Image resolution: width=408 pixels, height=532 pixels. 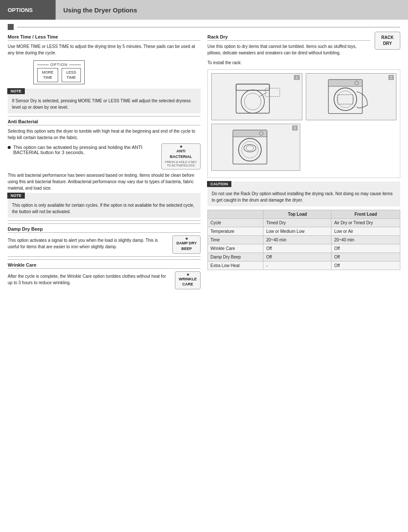 What do you see at coordinates (366, 249) in the screenshot?
I see `table-cell-3-2: Off` at bounding box center [366, 249].